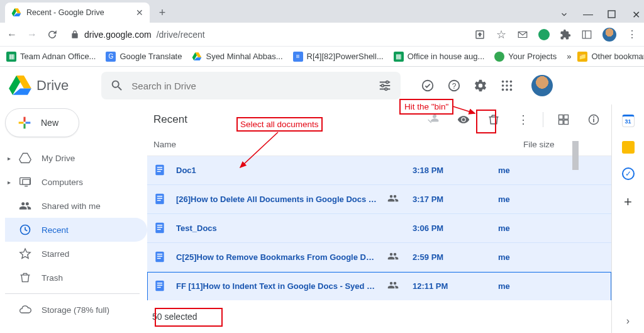 The width and height of the screenshot is (644, 333). Describe the element at coordinates (76, 182) in the screenshot. I see `sidebar-item-computers: ▸ Computers` at that location.